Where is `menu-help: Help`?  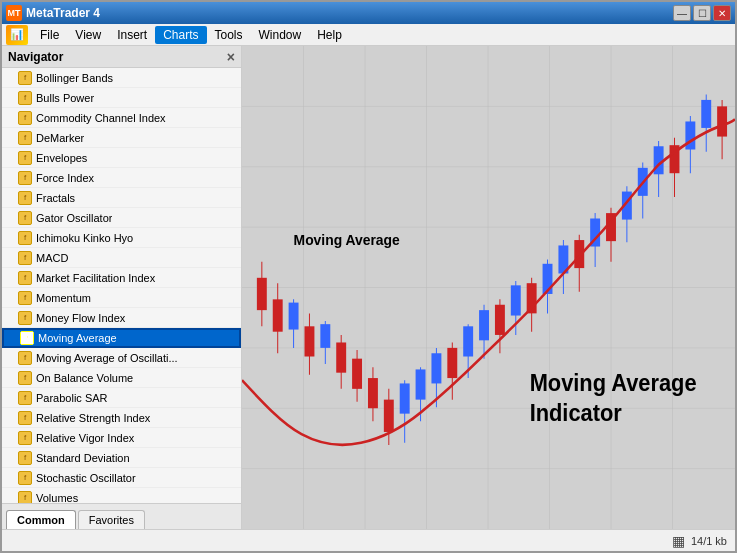
menu-help: Help is located at coordinates (330, 35).